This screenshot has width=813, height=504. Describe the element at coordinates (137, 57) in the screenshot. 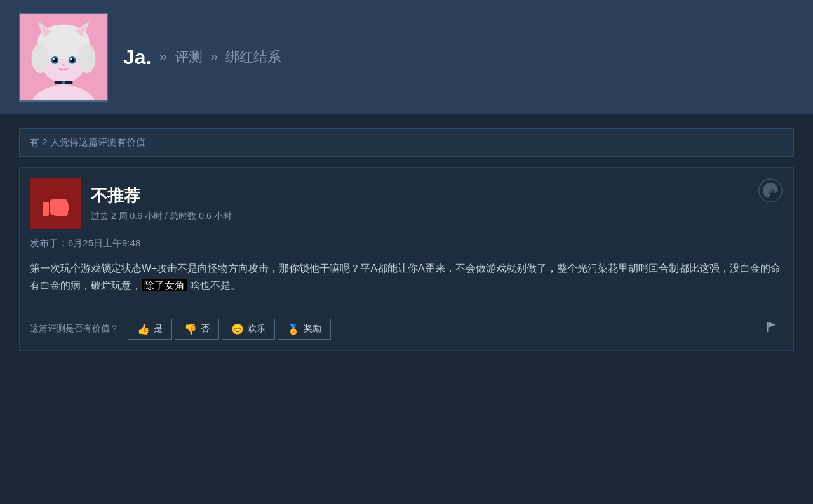

I see `username: Ja.` at that location.